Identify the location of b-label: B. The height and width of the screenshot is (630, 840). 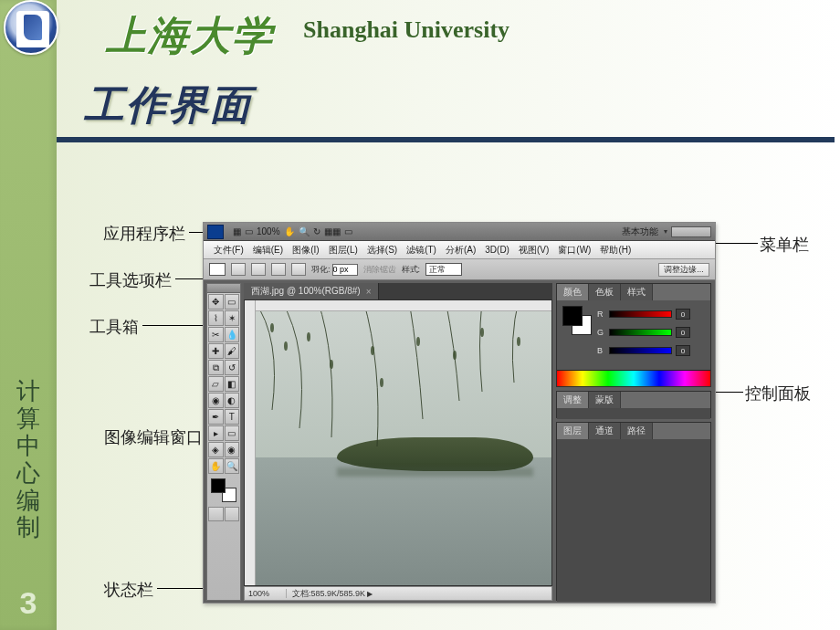
(601, 351).